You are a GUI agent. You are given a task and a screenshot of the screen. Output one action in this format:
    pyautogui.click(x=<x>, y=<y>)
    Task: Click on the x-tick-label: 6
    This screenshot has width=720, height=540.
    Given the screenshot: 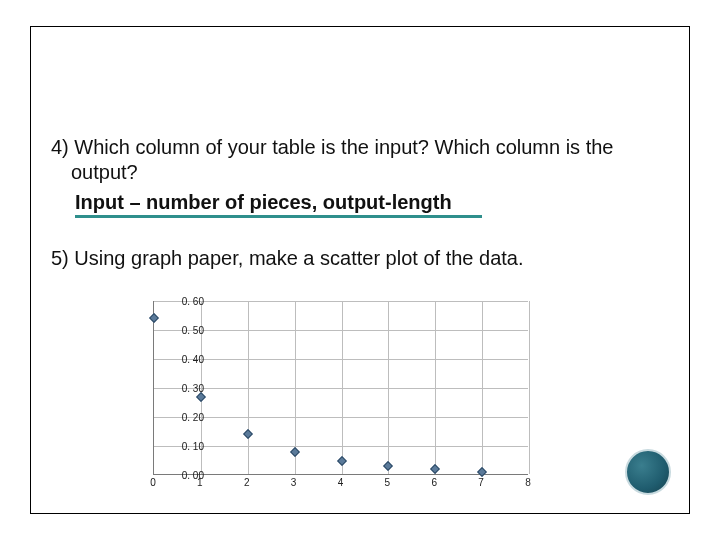 What is the action you would take?
    pyautogui.click(x=434, y=482)
    